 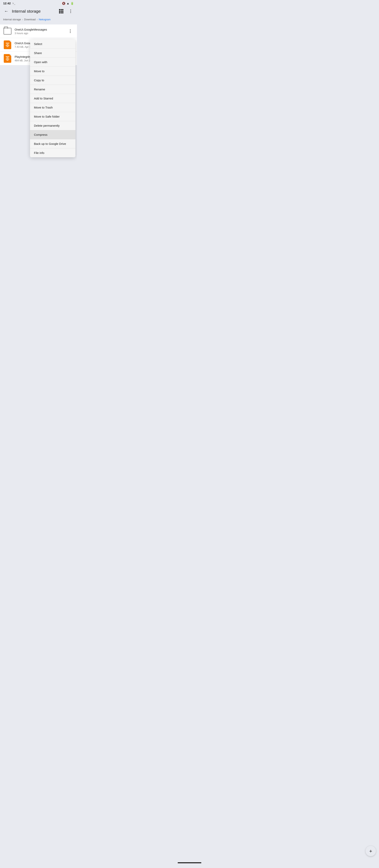 What do you see at coordinates (53, 62) in the screenshot?
I see `menu-item-open-with: Open with` at bounding box center [53, 62].